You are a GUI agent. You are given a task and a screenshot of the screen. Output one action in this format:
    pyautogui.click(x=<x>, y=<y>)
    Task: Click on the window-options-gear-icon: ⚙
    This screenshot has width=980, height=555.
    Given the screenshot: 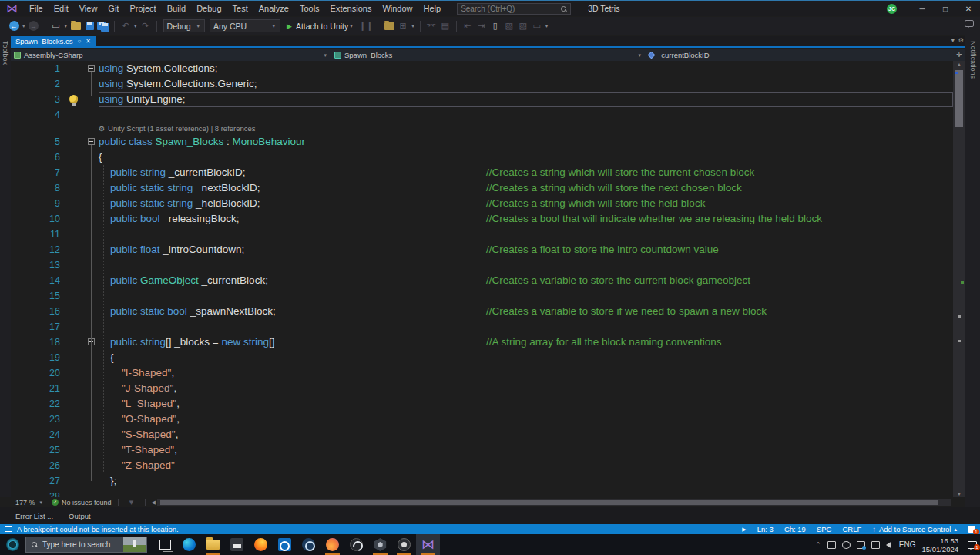 What is the action you would take?
    pyautogui.click(x=962, y=40)
    